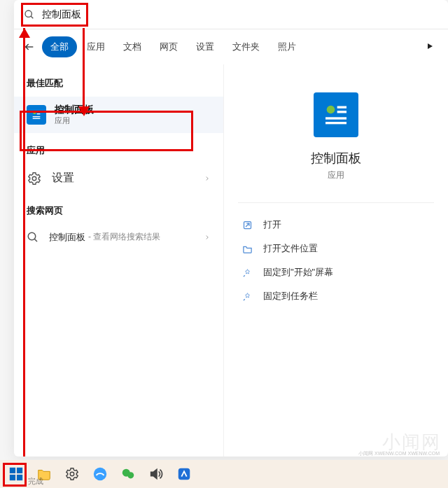 This screenshot has height=488, width=448. Describe the element at coordinates (287, 47) in the screenshot. I see `tab-photos: 照片` at that location.